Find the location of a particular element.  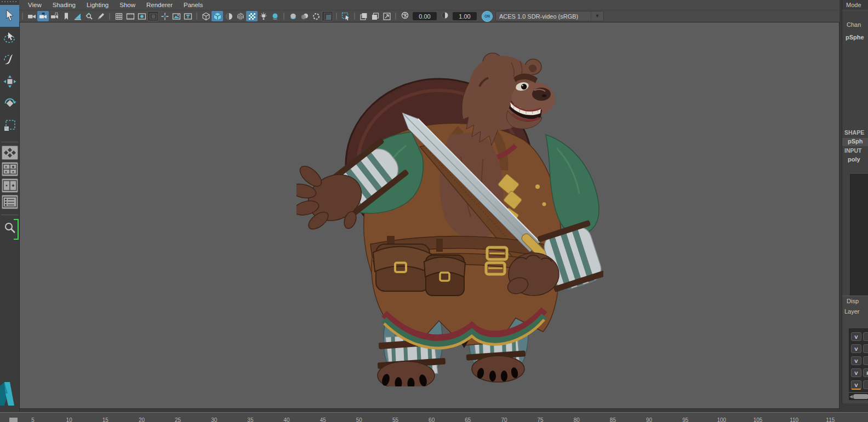

rotate-tool-button is located at coordinates (10, 103).